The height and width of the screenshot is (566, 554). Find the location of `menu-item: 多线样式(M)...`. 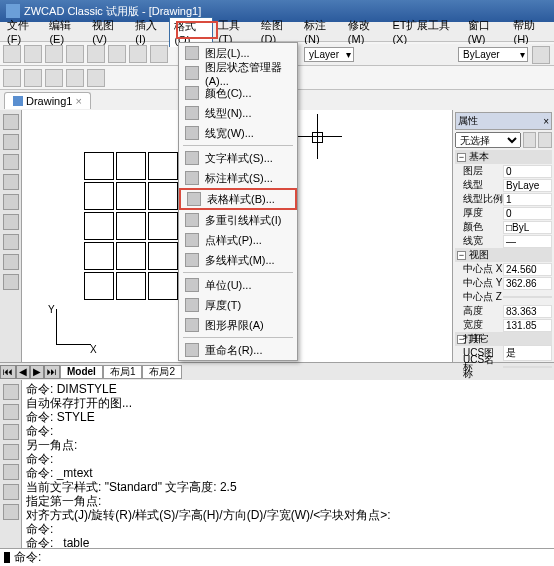

menu-item: 多线样式(M)... is located at coordinates (238, 260).